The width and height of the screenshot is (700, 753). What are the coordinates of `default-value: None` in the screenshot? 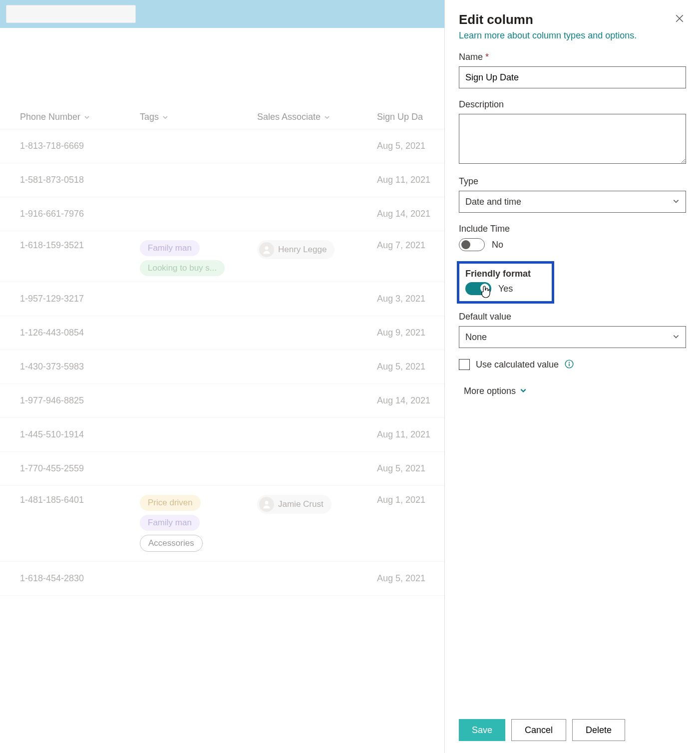 It's located at (476, 338).